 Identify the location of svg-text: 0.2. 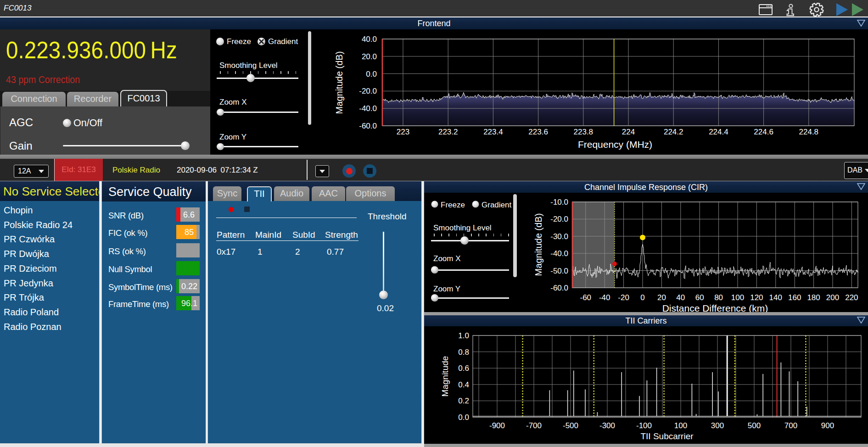
(464, 401).